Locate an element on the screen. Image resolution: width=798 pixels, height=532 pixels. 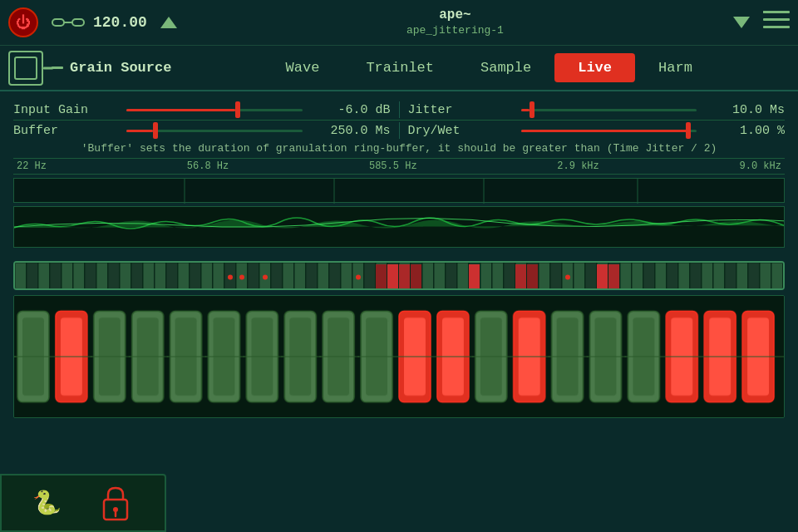
link-icon is located at coordinates (68, 22).